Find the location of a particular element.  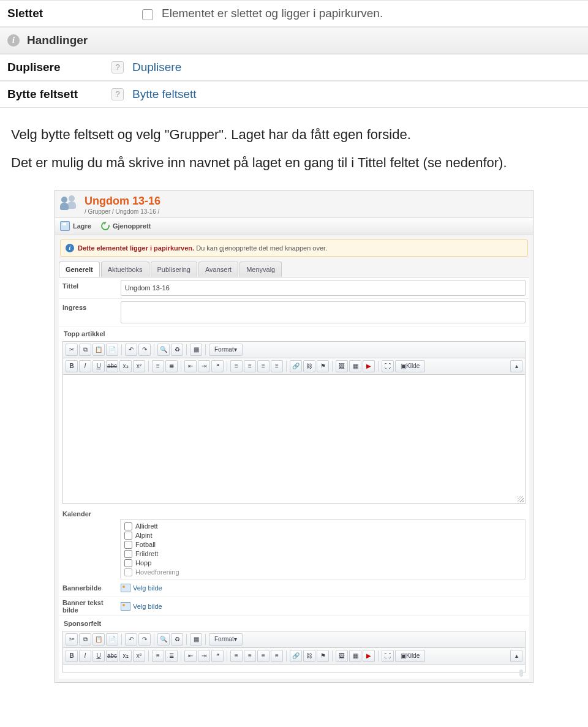

label-ingress: Ingress is located at coordinates (92, 306).